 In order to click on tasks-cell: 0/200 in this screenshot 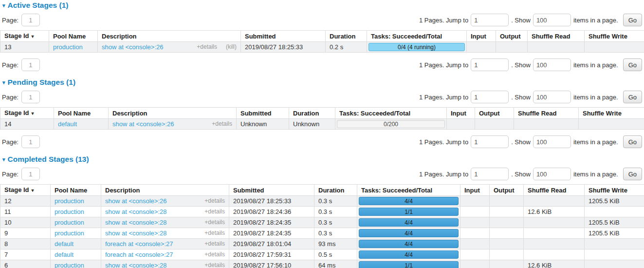, I will do `click(391, 124)`.